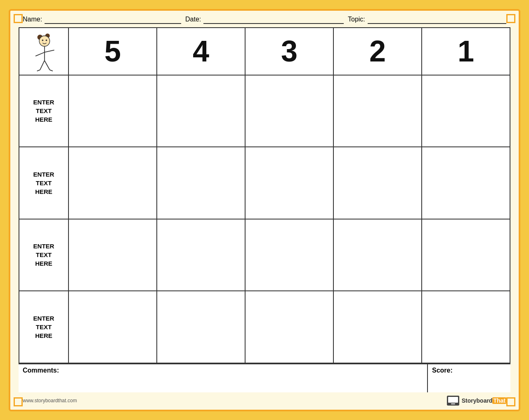  What do you see at coordinates (378, 51) in the screenshot?
I see `score-col-2: 2` at bounding box center [378, 51].